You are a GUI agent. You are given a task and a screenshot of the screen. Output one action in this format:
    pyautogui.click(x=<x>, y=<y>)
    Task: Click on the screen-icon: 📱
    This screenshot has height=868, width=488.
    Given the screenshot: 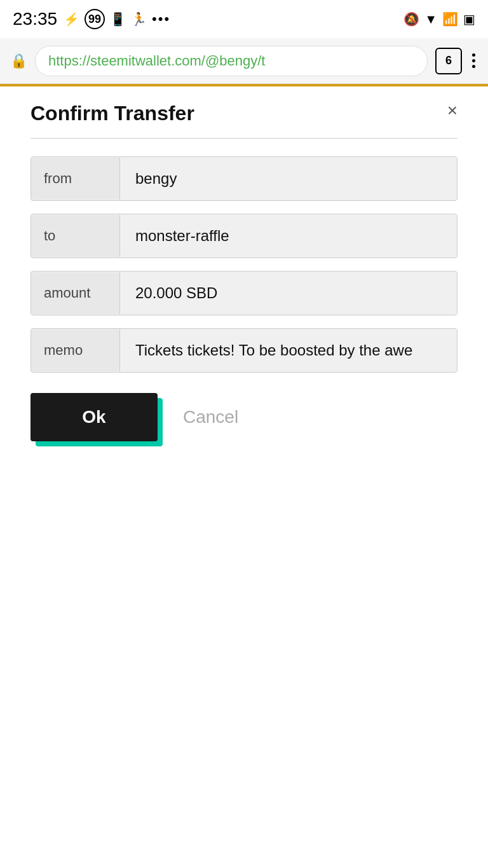 What is the action you would take?
    pyautogui.click(x=118, y=19)
    